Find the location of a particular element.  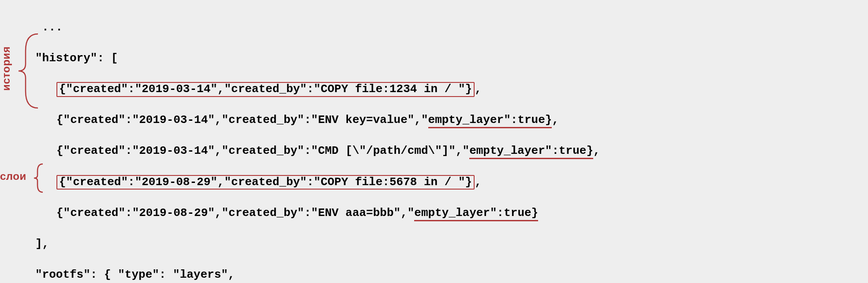

history-entry-3-prefix: {"created":"2019-03-14","created_by":"CM… is located at coordinates (263, 151).